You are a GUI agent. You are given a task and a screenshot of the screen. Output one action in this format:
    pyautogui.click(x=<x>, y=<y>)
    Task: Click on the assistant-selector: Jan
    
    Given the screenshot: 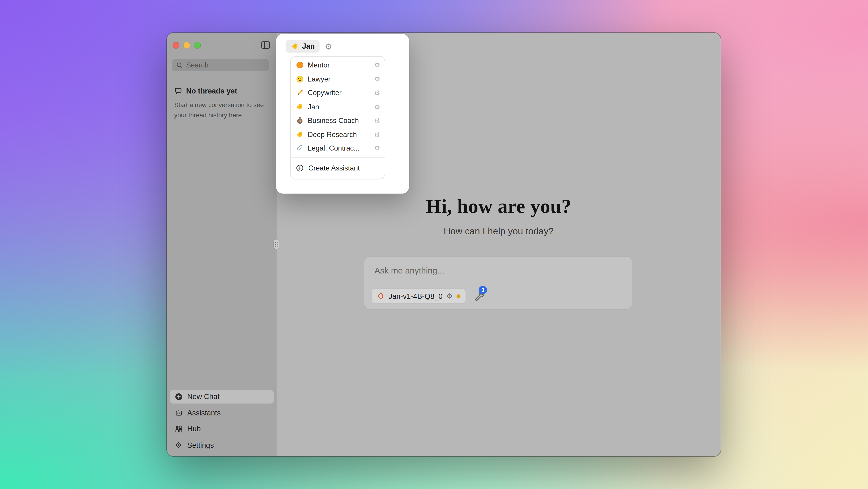 What is the action you would take?
    pyautogui.click(x=303, y=47)
    